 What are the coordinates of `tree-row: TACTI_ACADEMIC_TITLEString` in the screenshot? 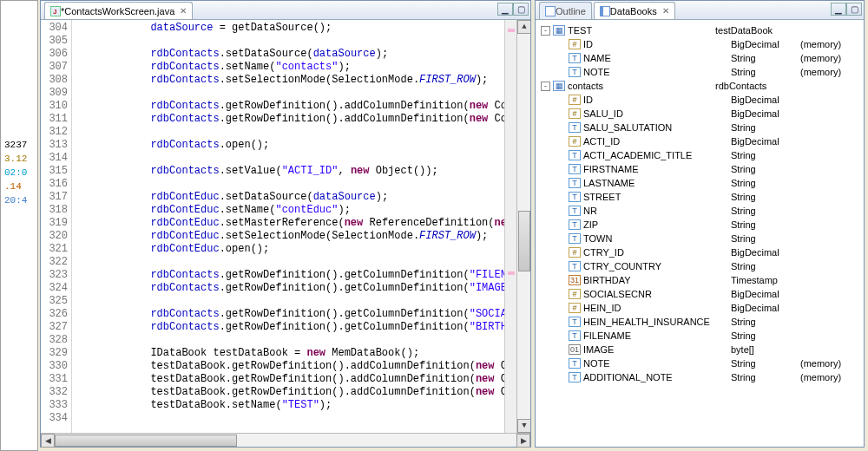 It's located at (700, 155).